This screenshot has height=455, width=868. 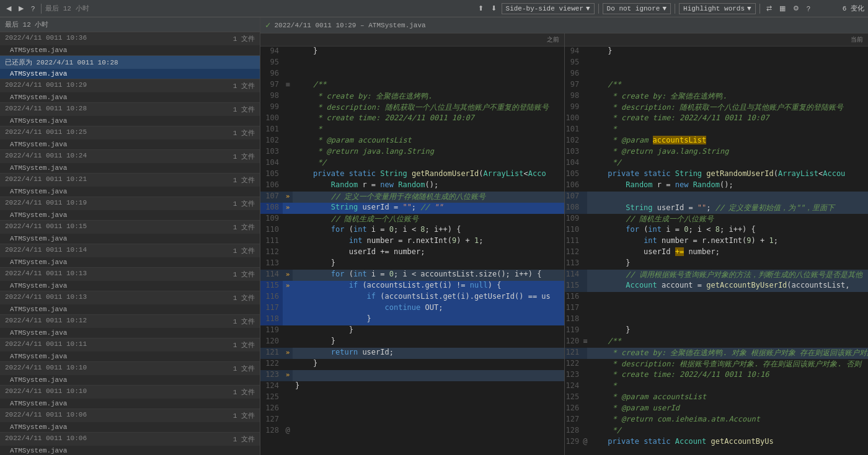 What do you see at coordinates (717, 264) in the screenshot?
I see `table-row: 113 }` at bounding box center [717, 264].